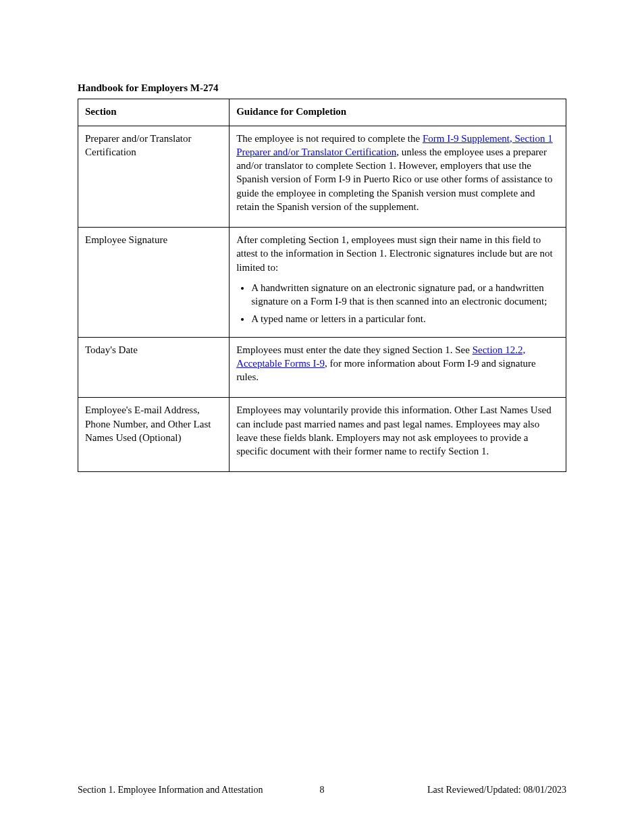 The width and height of the screenshot is (644, 834). What do you see at coordinates (323, 367) in the screenshot?
I see `table-row: Today's Date Employees must enter the da…` at bounding box center [323, 367].